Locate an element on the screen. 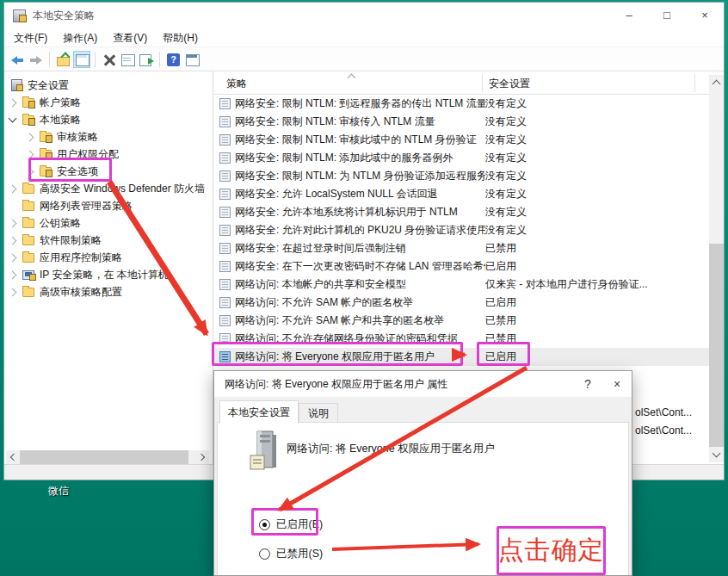 The height and width of the screenshot is (576, 728). policy-row: 网络安全: 允许本地系统将计算机标识用于 NTLM没有定义 is located at coordinates (461, 212).